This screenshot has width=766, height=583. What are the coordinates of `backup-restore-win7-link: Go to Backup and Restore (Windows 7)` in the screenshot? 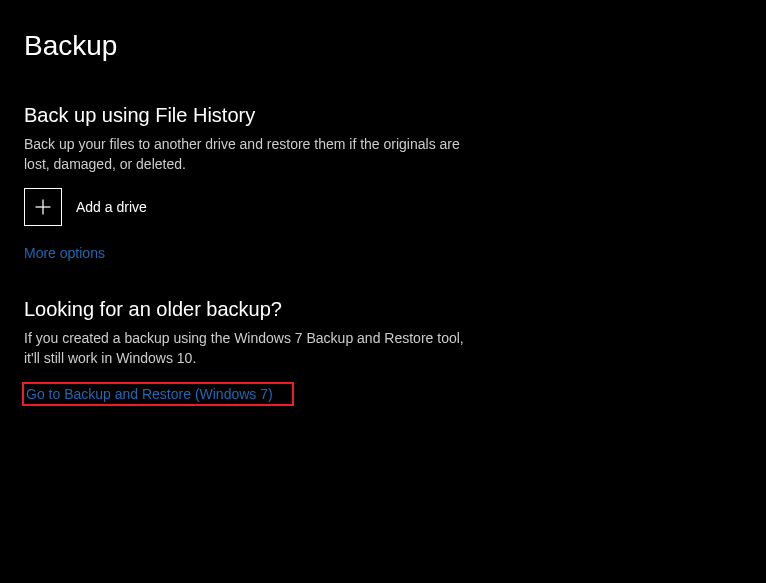 It's located at (150, 394).